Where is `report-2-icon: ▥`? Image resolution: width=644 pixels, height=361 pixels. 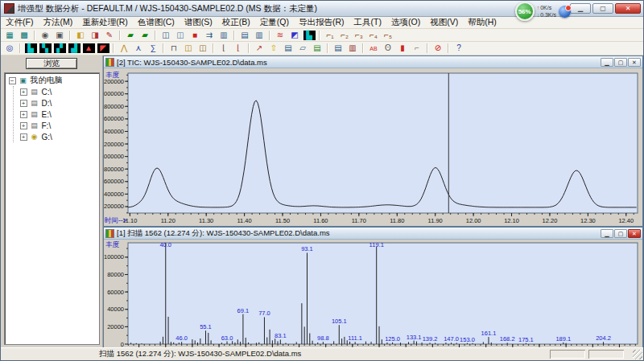 report-2-icon: ▥ is located at coordinates (353, 48).